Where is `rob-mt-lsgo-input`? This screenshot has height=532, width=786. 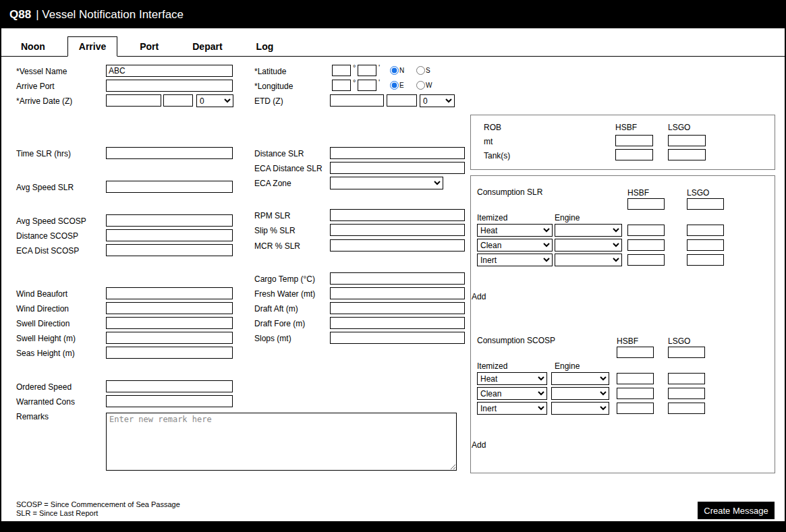
rob-mt-lsgo-input is located at coordinates (687, 140).